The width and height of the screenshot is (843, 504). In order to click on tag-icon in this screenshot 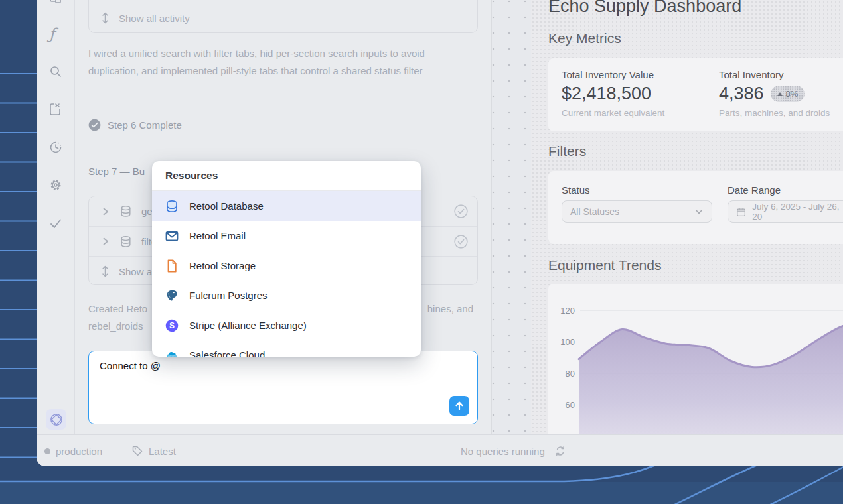, I will do `click(137, 451)`.